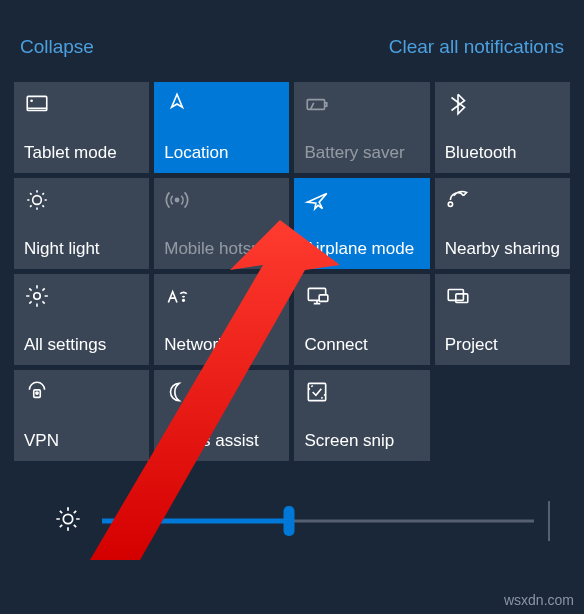 This screenshot has width=584, height=614. Describe the element at coordinates (502, 249) in the screenshot. I see `tile-label: Nearby sharing` at that location.